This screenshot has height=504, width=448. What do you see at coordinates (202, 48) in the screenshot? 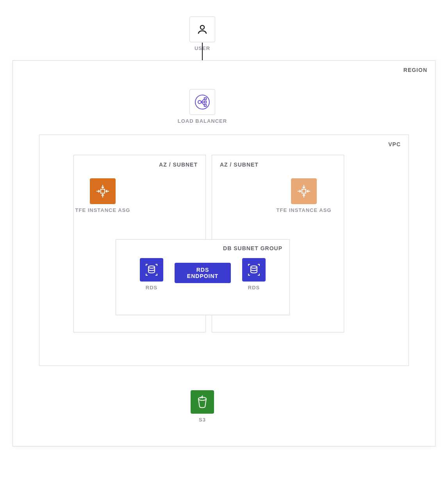
I see `user-label: USER` at bounding box center [202, 48].